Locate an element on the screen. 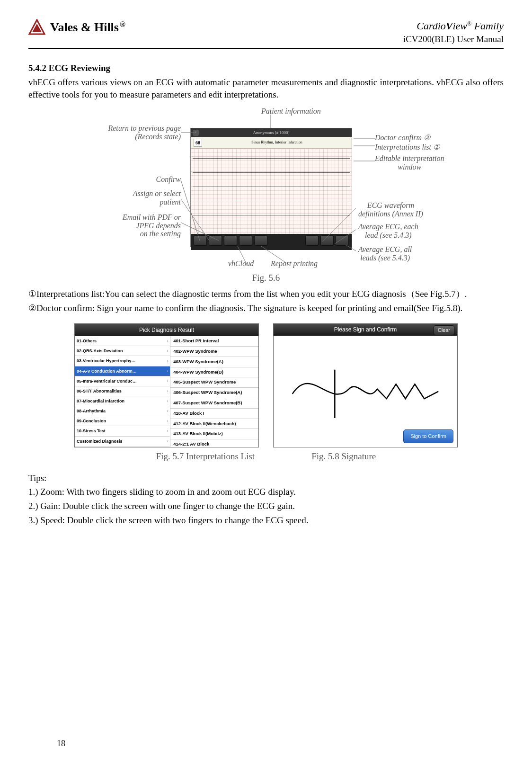 This screenshot has width=532, height=768. logo-icon is located at coordinates (37, 27).